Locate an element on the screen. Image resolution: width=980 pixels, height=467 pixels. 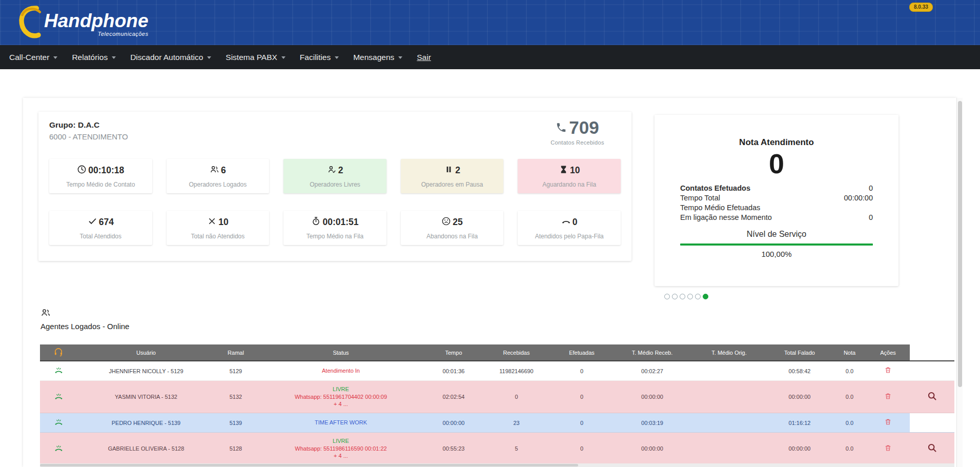
agent-tempo-cell: 00:55:23 is located at coordinates (454, 449).